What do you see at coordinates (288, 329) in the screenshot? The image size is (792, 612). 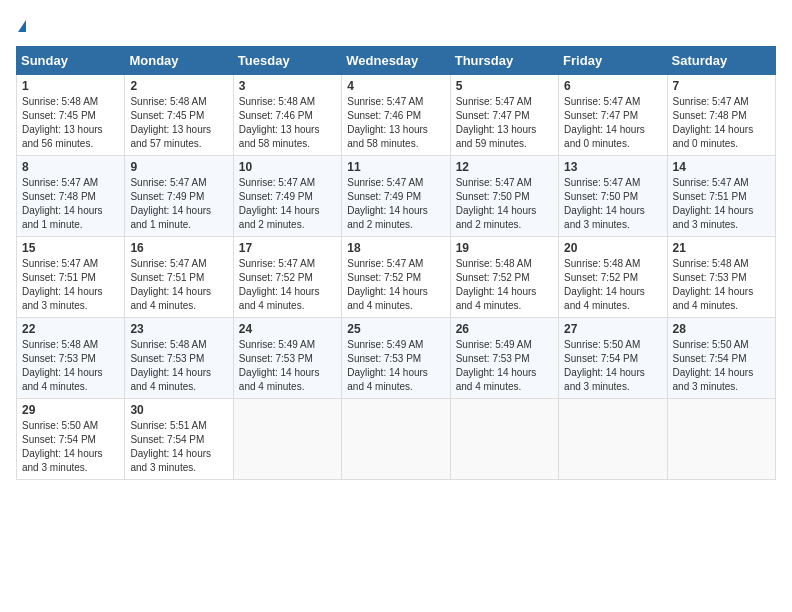 I see `day-number: 24` at bounding box center [288, 329].